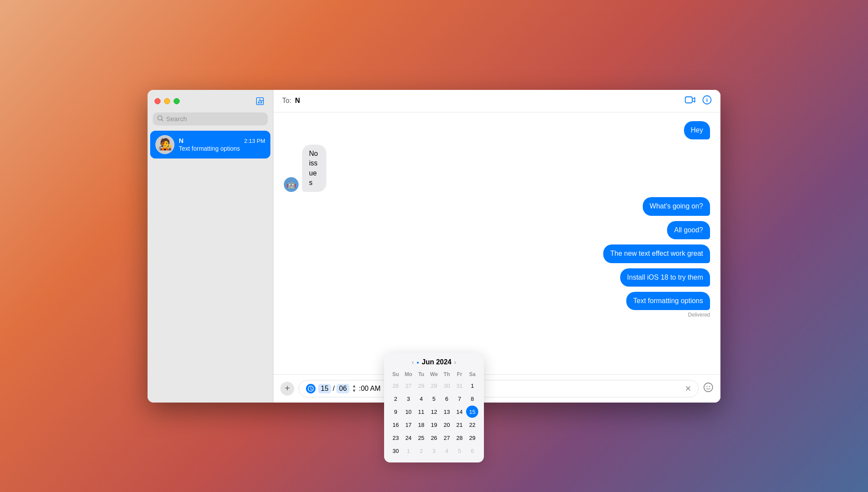  What do you see at coordinates (210, 101) in the screenshot?
I see `titlebar` at bounding box center [210, 101].